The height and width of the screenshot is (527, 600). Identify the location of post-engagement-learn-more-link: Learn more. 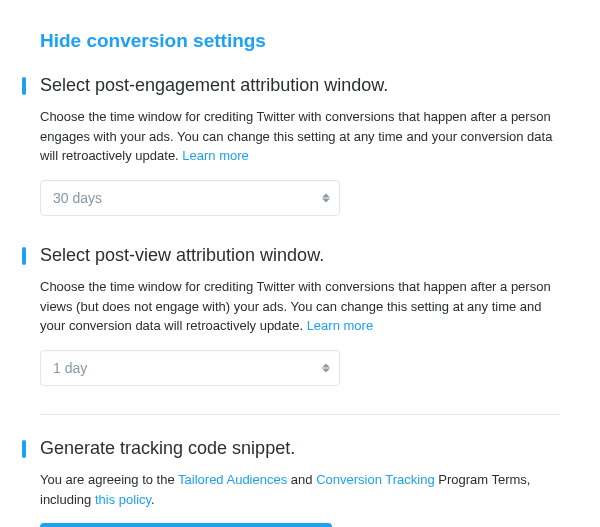
(215, 156).